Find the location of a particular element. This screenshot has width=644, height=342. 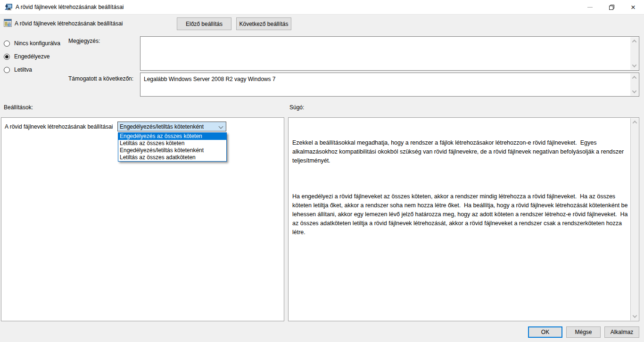

setting-title: A rövid fájlnevek létrehozásának beállít… is located at coordinates (69, 24).